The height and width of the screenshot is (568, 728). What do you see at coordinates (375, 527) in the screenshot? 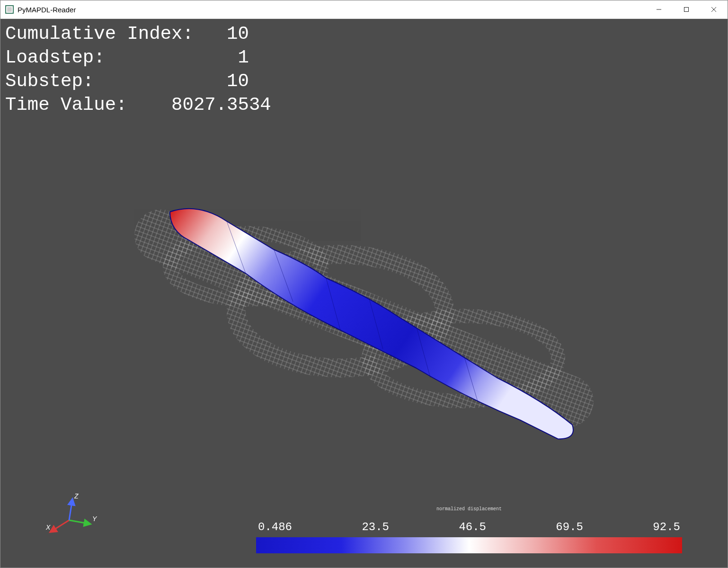
I see `colorbar-tick: 23.5` at bounding box center [375, 527].